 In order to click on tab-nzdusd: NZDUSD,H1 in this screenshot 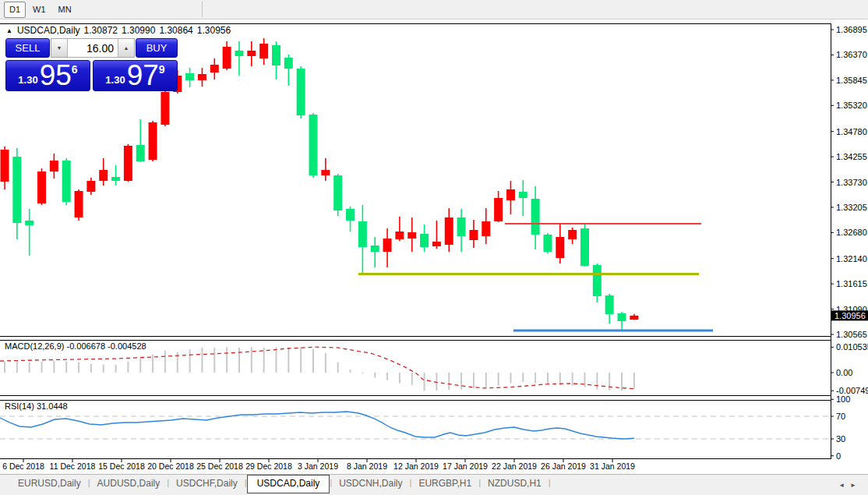, I will do `click(514, 483)`.